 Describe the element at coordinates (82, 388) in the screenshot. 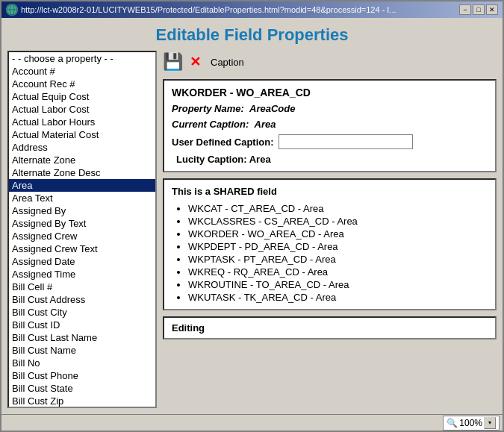

I see `list-item: Bill Cust State` at that location.